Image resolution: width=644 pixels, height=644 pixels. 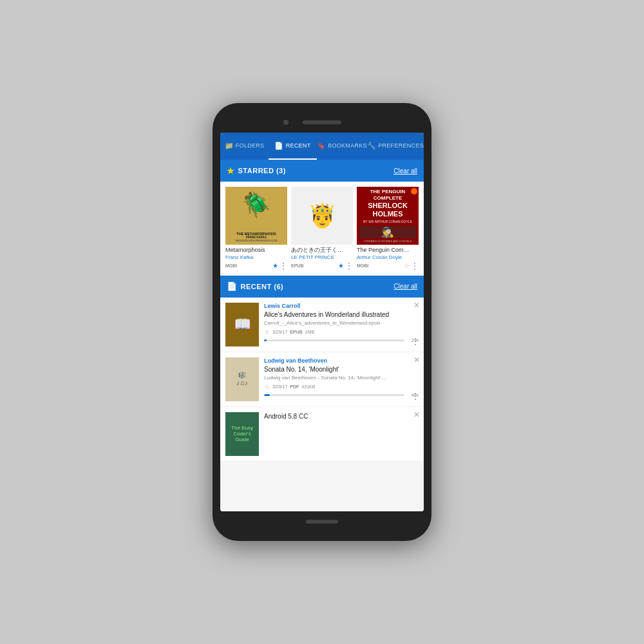 I want to click on bookmarks-icon: 🔖, so click(x=321, y=146).